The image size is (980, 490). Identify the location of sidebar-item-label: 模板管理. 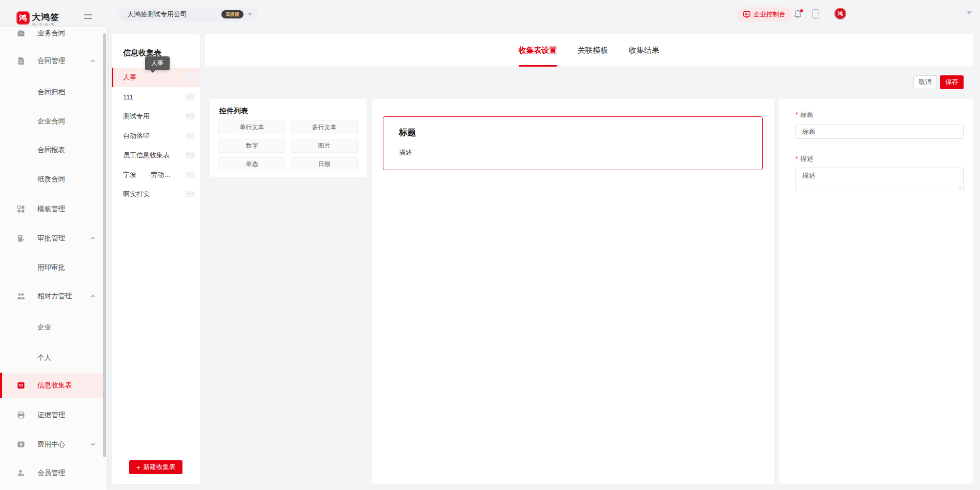
(51, 209).